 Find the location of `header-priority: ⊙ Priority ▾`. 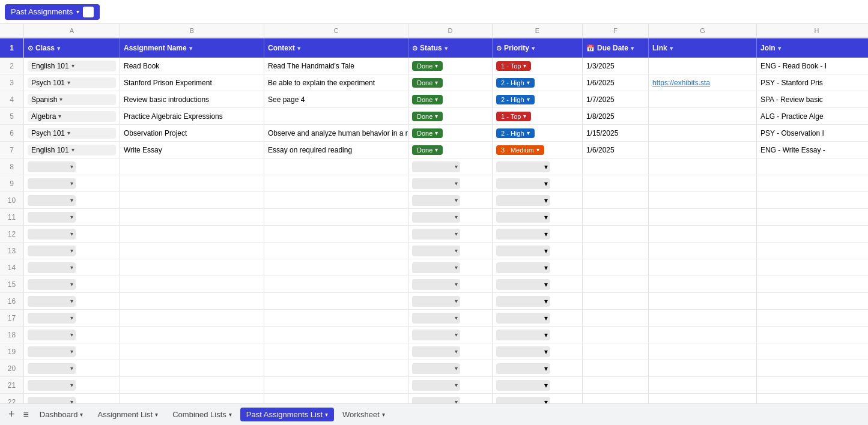

header-priority: ⊙ Priority ▾ is located at coordinates (538, 48).